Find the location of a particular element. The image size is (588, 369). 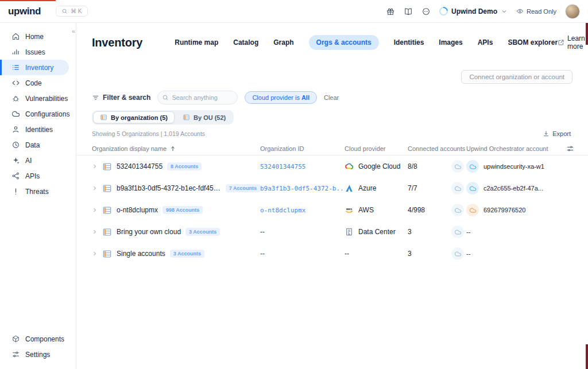

tab-by-ou: By OU (52) is located at coordinates (204, 117).